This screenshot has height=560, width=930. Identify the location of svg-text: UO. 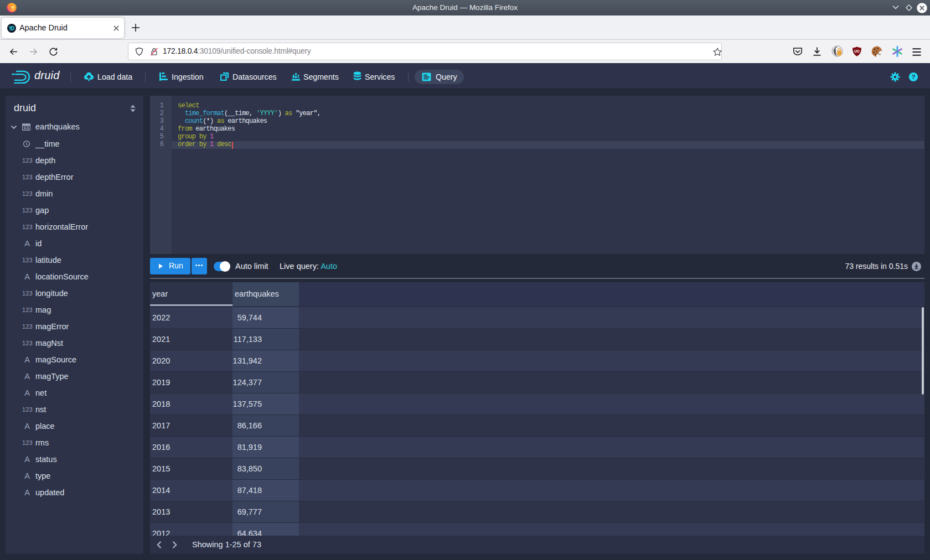
(857, 51).